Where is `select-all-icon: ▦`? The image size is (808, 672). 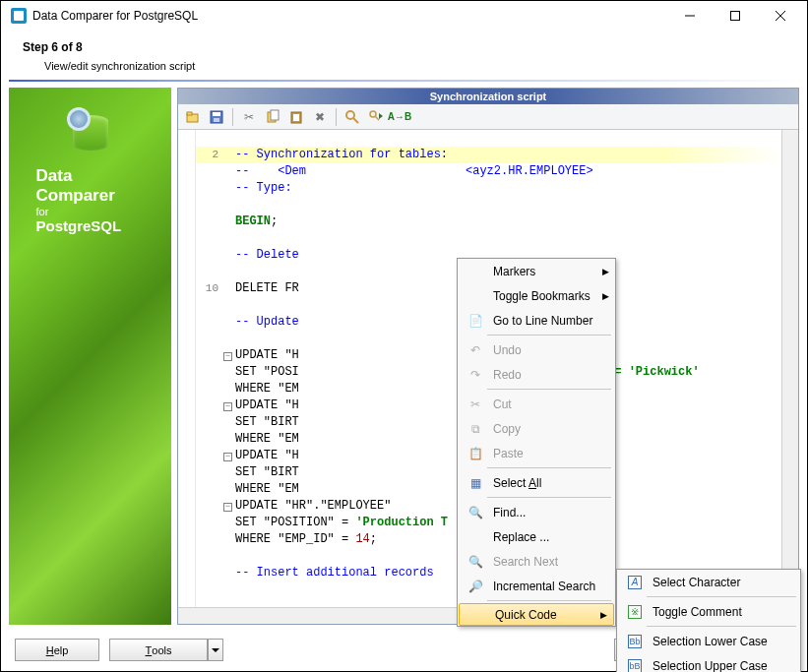
select-all-icon: ▦ is located at coordinates (475, 483).